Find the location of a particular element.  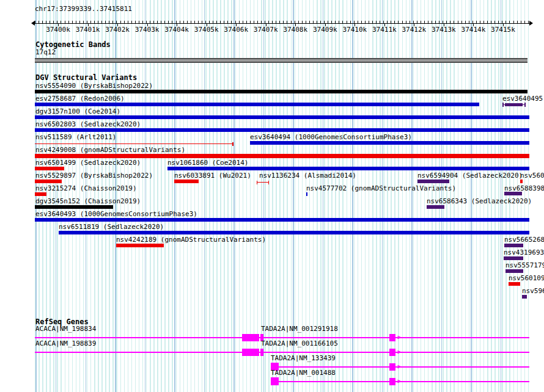

variant-label: nsv5600 is located at coordinates (532, 176).